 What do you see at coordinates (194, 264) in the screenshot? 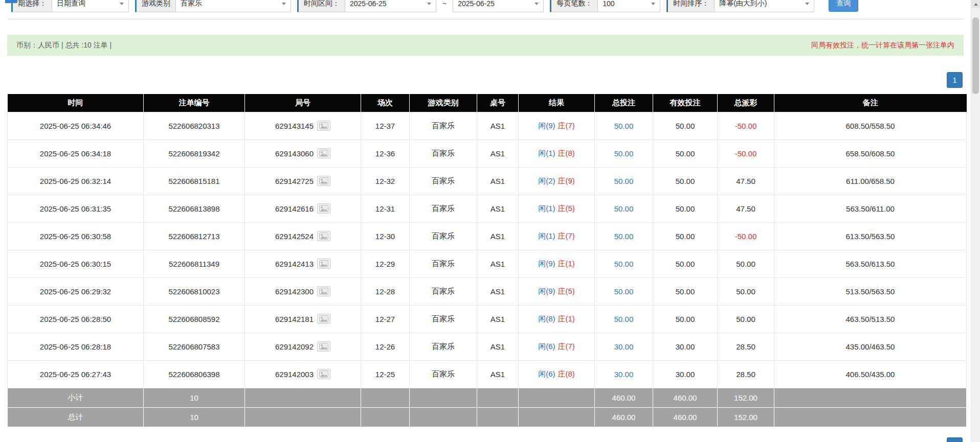
I see `cell-bet-number: 522606811349` at bounding box center [194, 264].